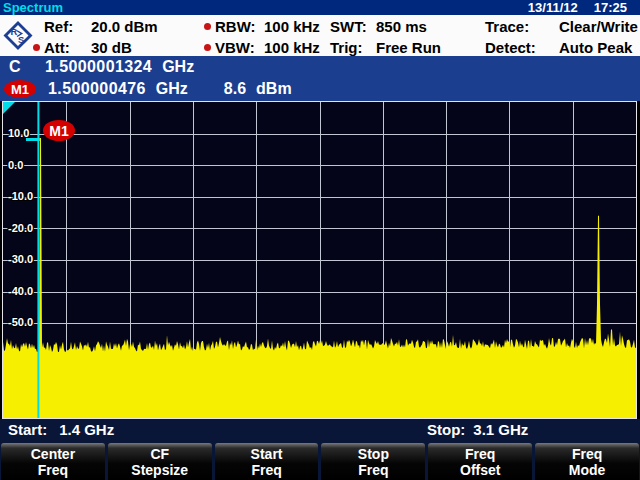  What do you see at coordinates (26, 196) in the screenshot?
I see `y-axis-label: -10.0` at bounding box center [26, 196].